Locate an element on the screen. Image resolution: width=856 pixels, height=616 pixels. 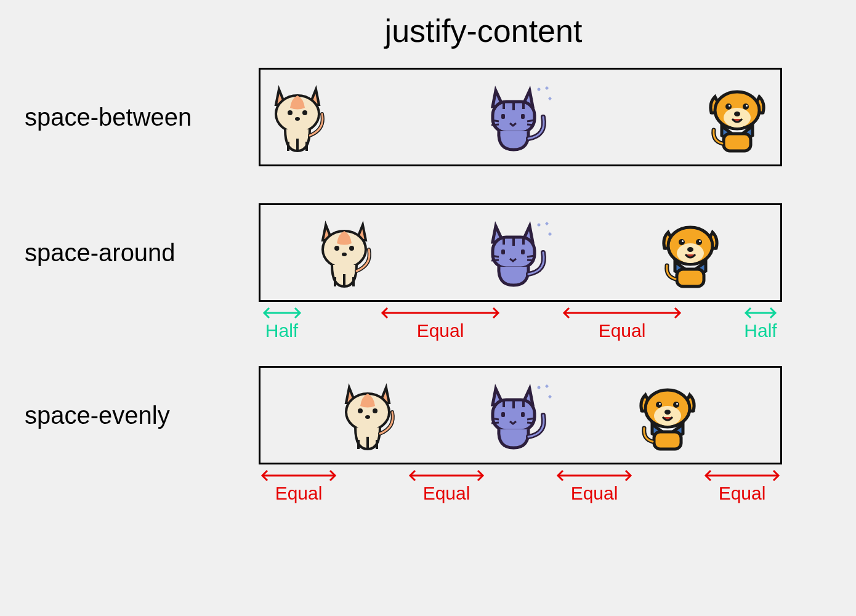
flex-container-evenly is located at coordinates (520, 415).